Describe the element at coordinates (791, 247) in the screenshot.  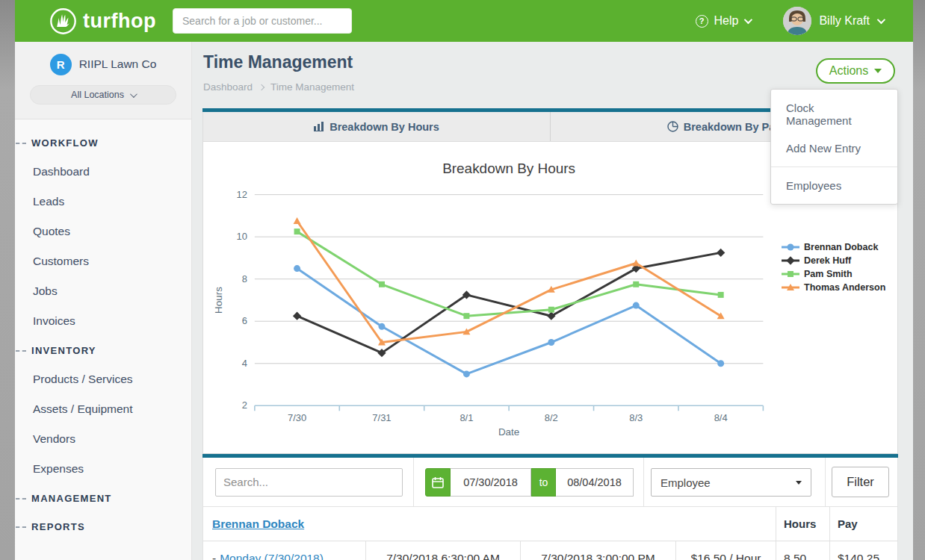
I see `circle-marker-icon` at that location.